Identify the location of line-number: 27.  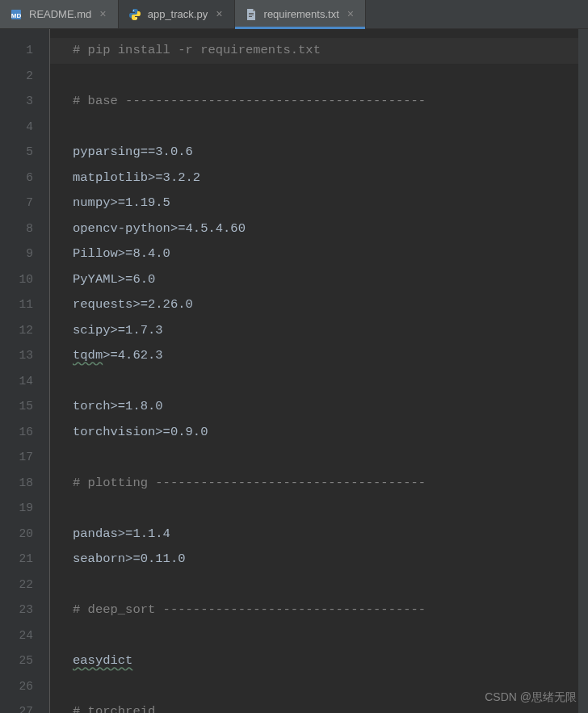
(24, 706).